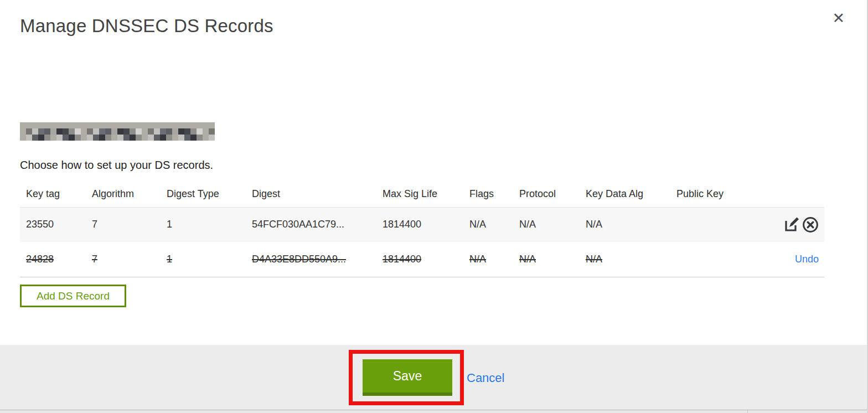  What do you see at coordinates (789, 194) in the screenshot?
I see `col-header-actions` at bounding box center [789, 194].